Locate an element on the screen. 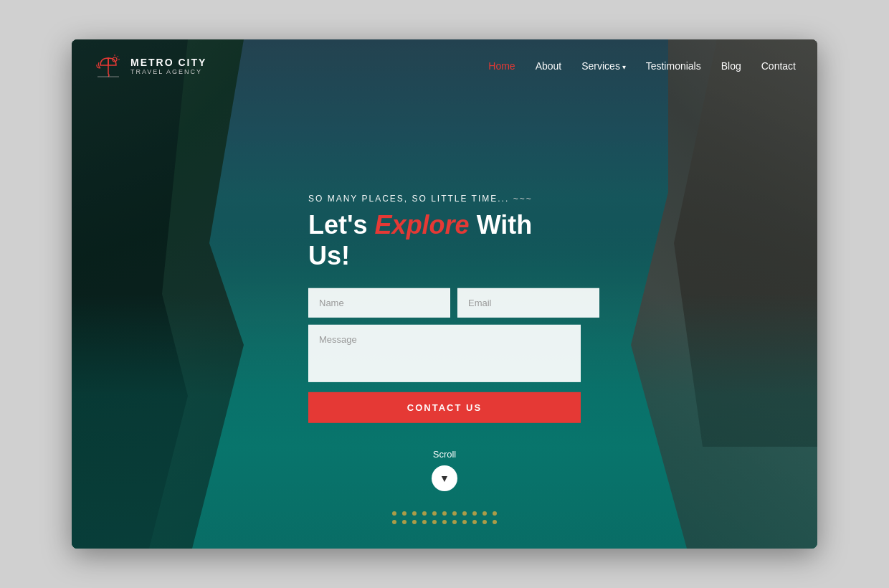 Image resolution: width=889 pixels, height=588 pixels. nav-link-home: Home is located at coordinates (502, 66).